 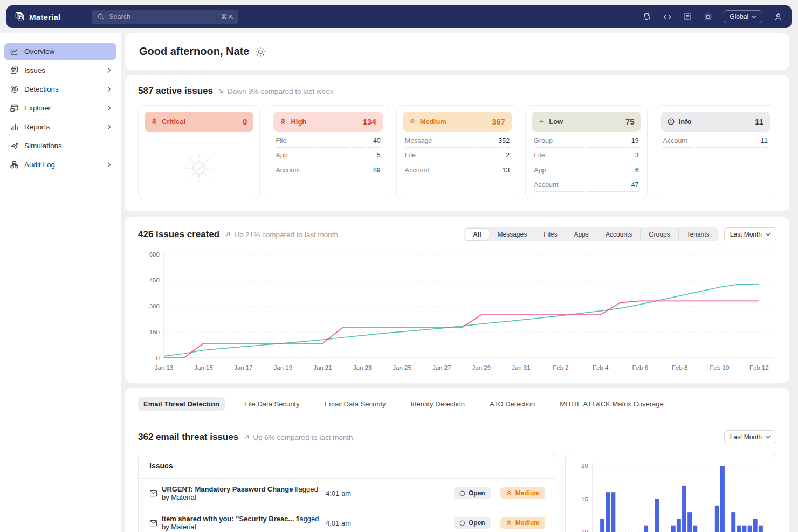 What do you see at coordinates (438, 404) in the screenshot?
I see `detection-tab-identity-detection: Identity Detection` at bounding box center [438, 404].